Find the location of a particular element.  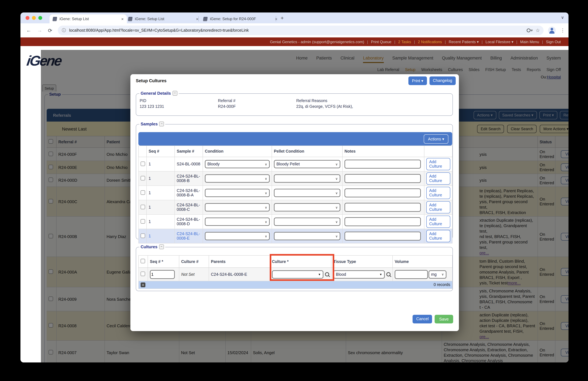

field-label: Referral # is located at coordinates (257, 101).